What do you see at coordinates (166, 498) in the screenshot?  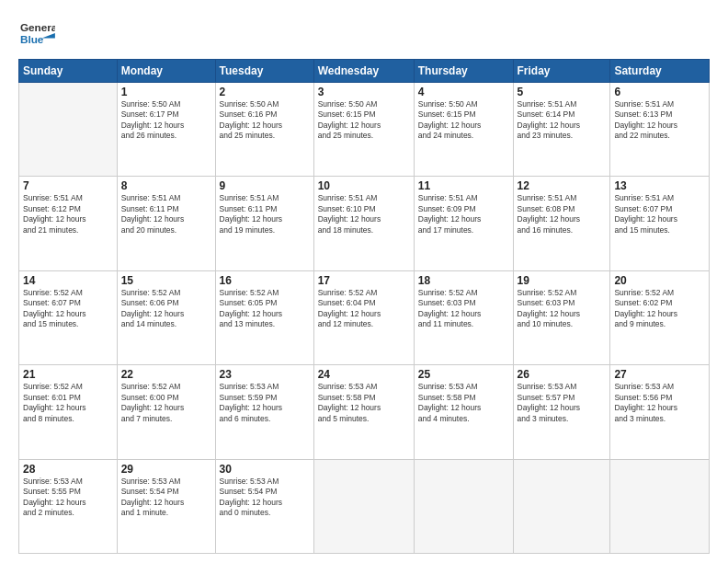 I see `day-info: Sunrise: 5:53 AM Sunset: 5:54 PM Dayligh…` at bounding box center [166, 498].